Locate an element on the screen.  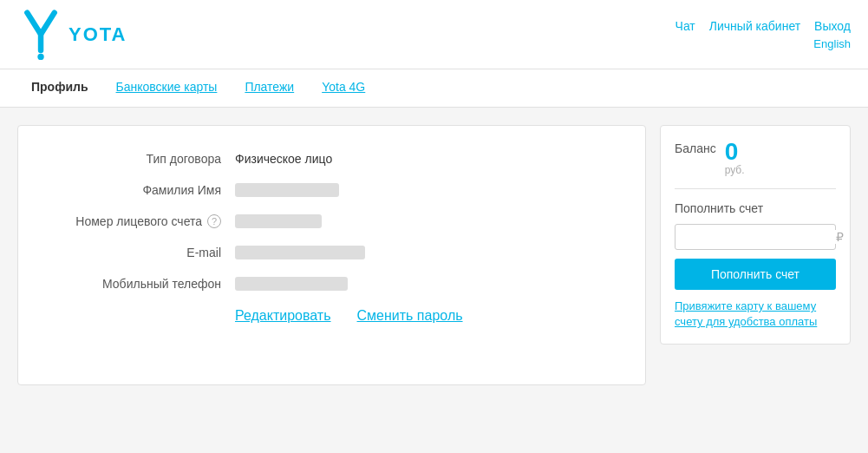
tab-payments: Платежи is located at coordinates (269, 89).